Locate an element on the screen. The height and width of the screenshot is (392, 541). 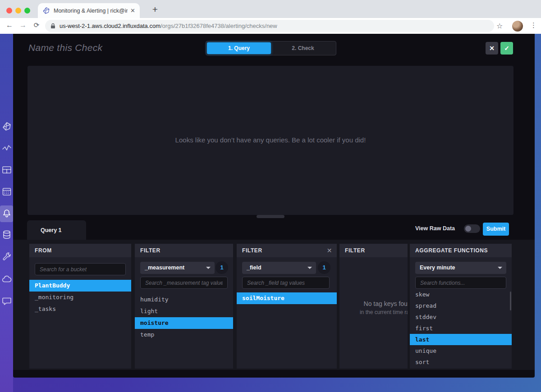
function-item: skew is located at coordinates (461, 296).